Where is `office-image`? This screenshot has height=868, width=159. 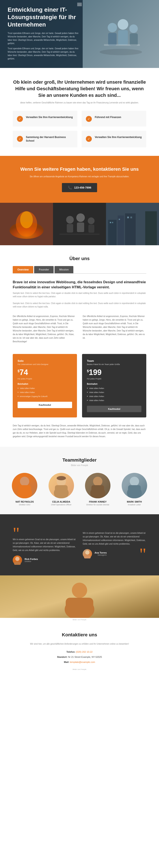 office-image is located at coordinates (79, 224).